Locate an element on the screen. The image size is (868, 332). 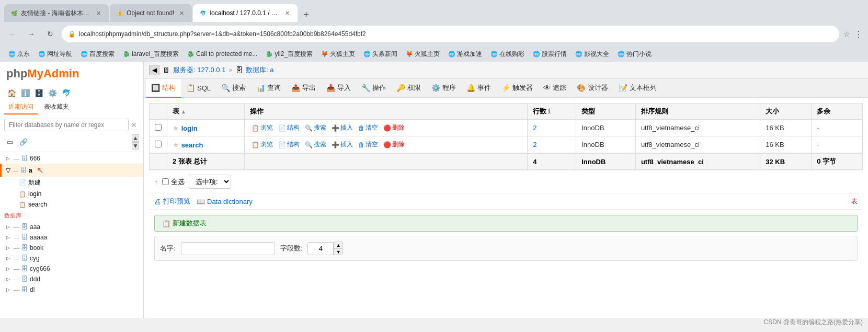
bookmark-lottery: 🌐 在线购彩 is located at coordinates (507, 54).